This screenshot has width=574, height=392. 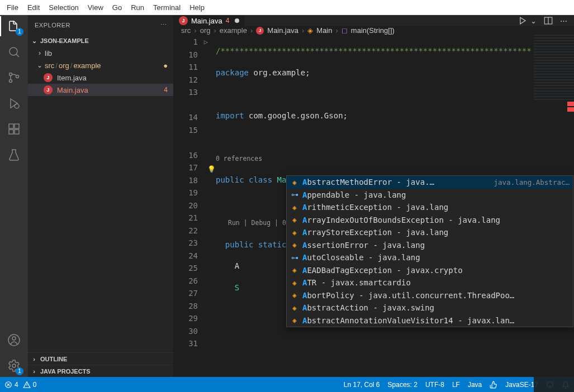 What do you see at coordinates (34, 8) in the screenshot?
I see `menu-edit: Edit` at bounding box center [34, 8].